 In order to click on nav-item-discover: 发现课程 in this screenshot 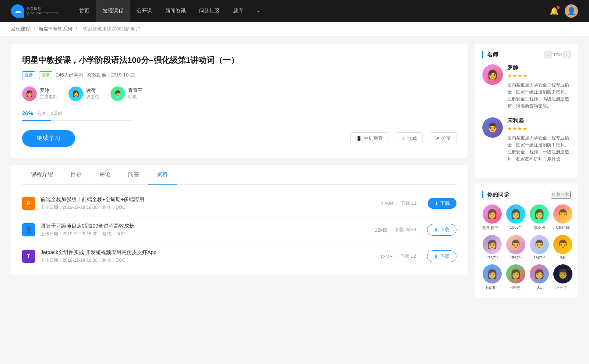, I will do `click(113, 11)`.